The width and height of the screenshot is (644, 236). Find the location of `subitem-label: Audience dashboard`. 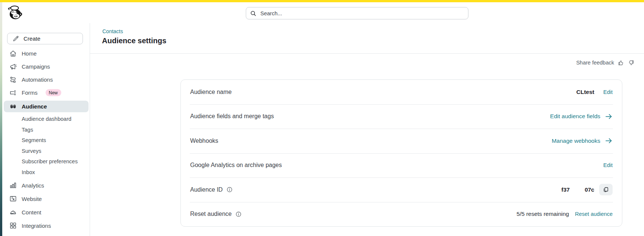

subitem-label: Audience dashboard is located at coordinates (46, 119).